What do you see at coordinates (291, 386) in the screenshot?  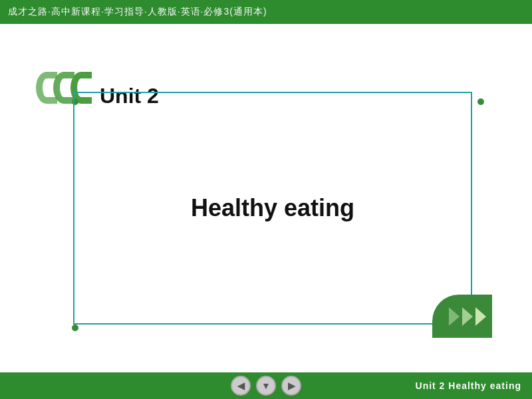 I see `next-icon: ▶` at bounding box center [291, 386].